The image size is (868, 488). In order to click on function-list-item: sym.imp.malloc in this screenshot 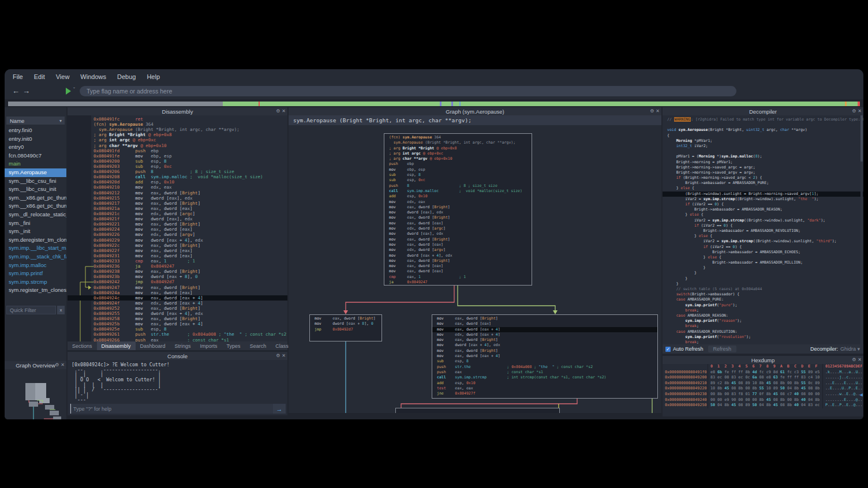, I will do `click(36, 265)`.